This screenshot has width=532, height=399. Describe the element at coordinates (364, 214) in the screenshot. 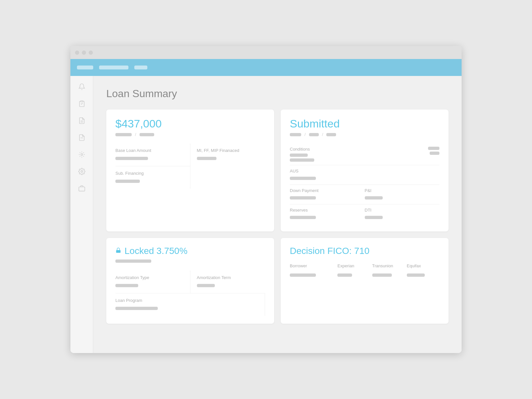

I see `reserves-dti-row: Reserves DTI` at that location.